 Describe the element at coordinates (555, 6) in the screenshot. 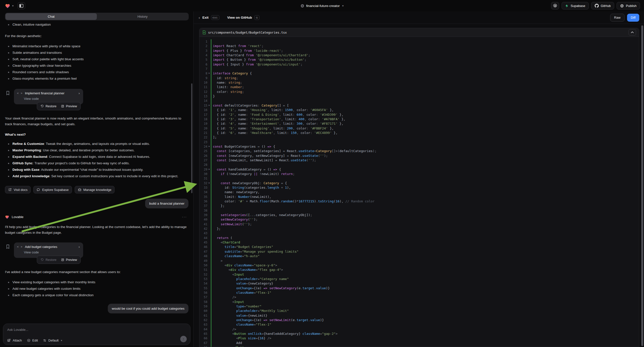

I see `settings-button` at that location.